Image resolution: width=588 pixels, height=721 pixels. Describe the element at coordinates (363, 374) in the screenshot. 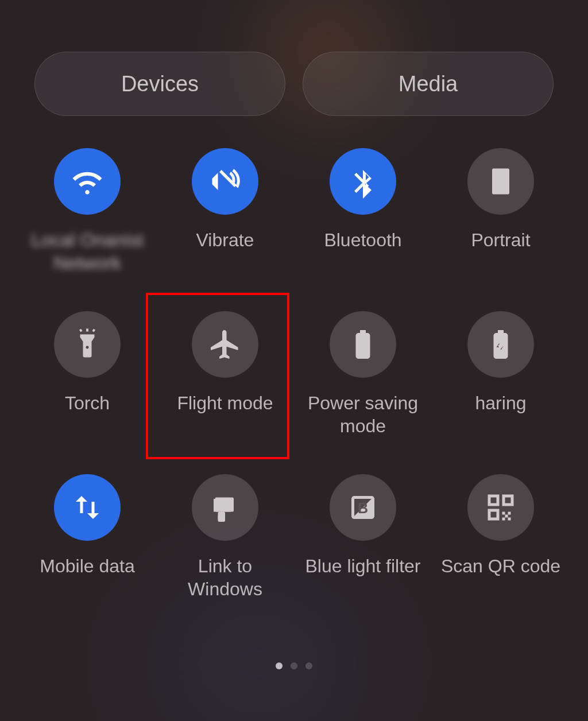

I see `tile-power-saving: Power saving mode` at that location.